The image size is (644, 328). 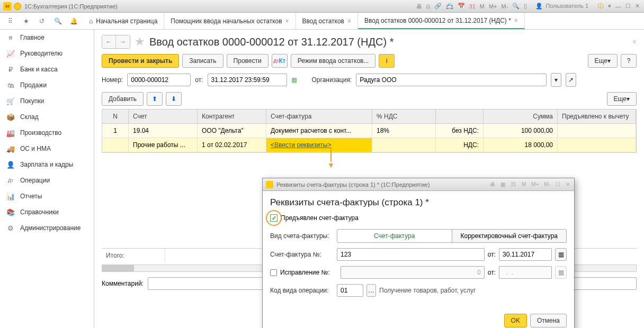 What do you see at coordinates (461, 6) in the screenshot?
I see `calendar-icon: 📅` at bounding box center [461, 6].